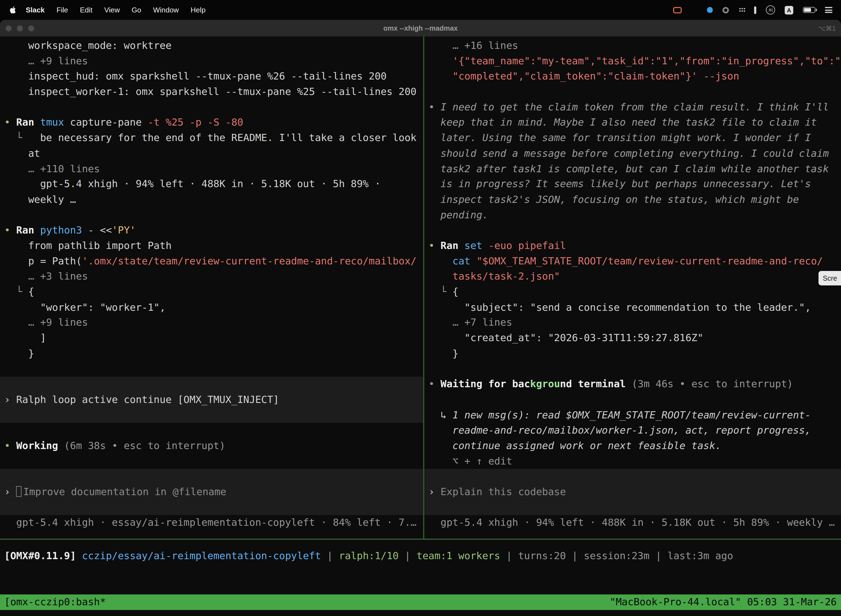 This screenshot has width=841, height=616. What do you see at coordinates (192, 184) in the screenshot?
I see `terminal-text-segment: gpt-5.4 xhigh · 94% left · 488K in · 5.1…` at bounding box center [192, 184].